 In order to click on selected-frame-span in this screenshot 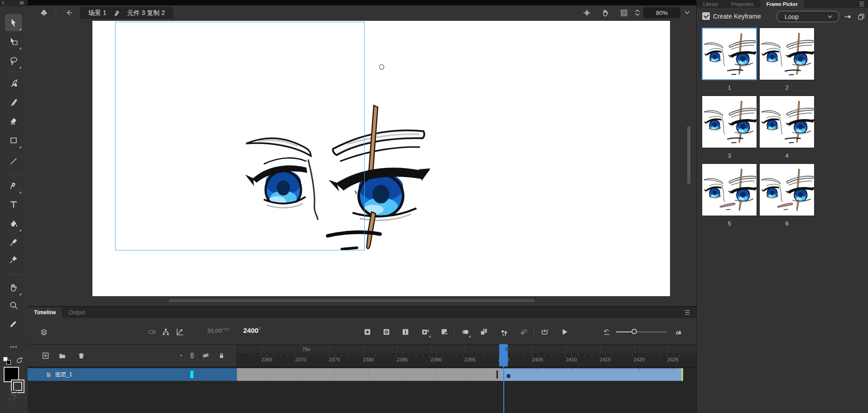, I will do `click(592, 375)`.